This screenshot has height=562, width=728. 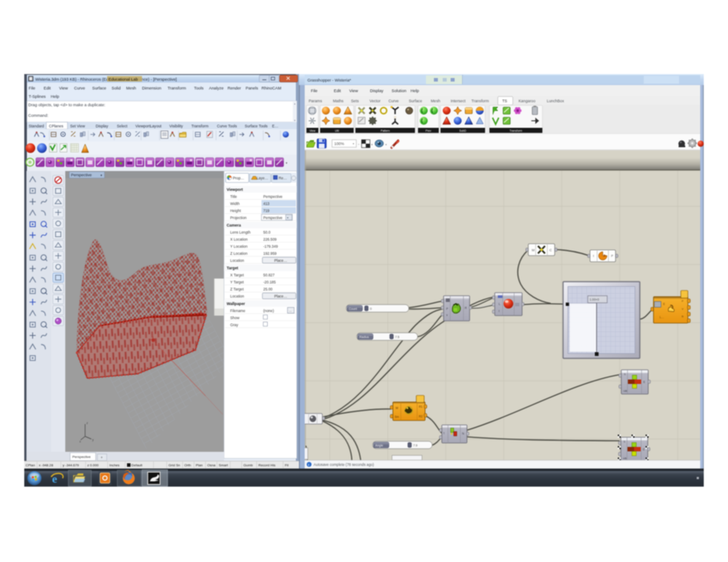 I want to click on svg-text: Default, so click(x=137, y=465).